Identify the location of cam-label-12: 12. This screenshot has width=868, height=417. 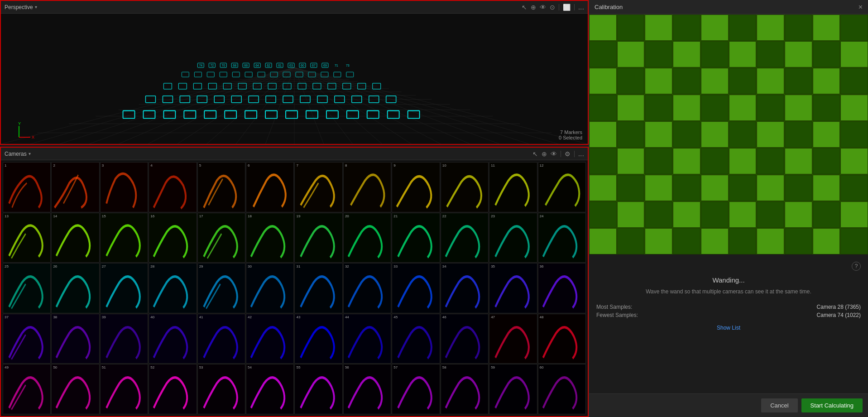
(542, 166).